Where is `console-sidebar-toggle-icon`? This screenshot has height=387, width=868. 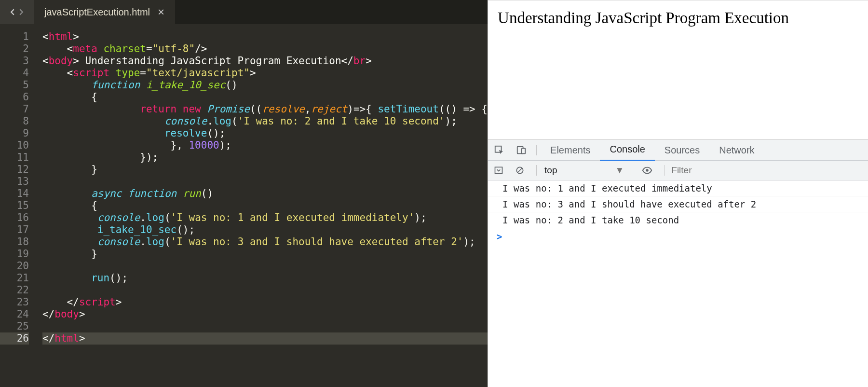
console-sidebar-toggle-icon is located at coordinates (499, 170).